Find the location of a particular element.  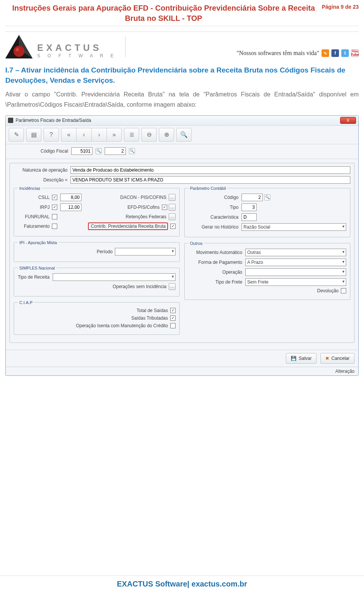

op-isenta-checkbox is located at coordinates (173, 326).